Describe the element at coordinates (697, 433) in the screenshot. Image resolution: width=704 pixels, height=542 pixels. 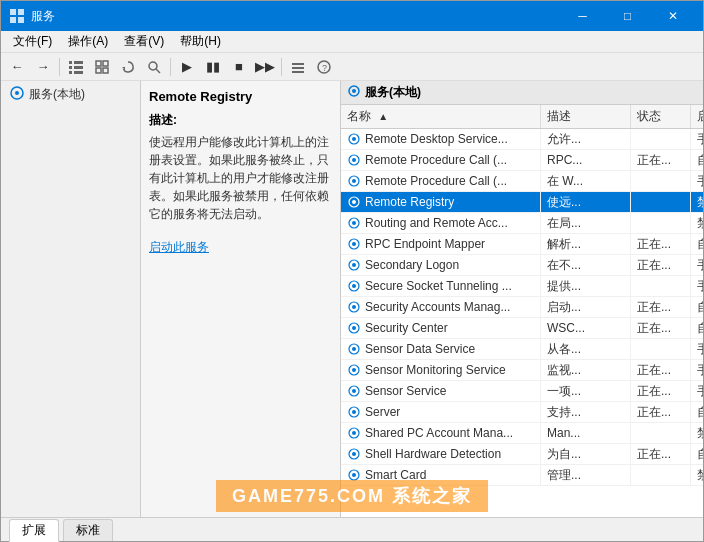
I see `cell-startup: 禁用` at that location.